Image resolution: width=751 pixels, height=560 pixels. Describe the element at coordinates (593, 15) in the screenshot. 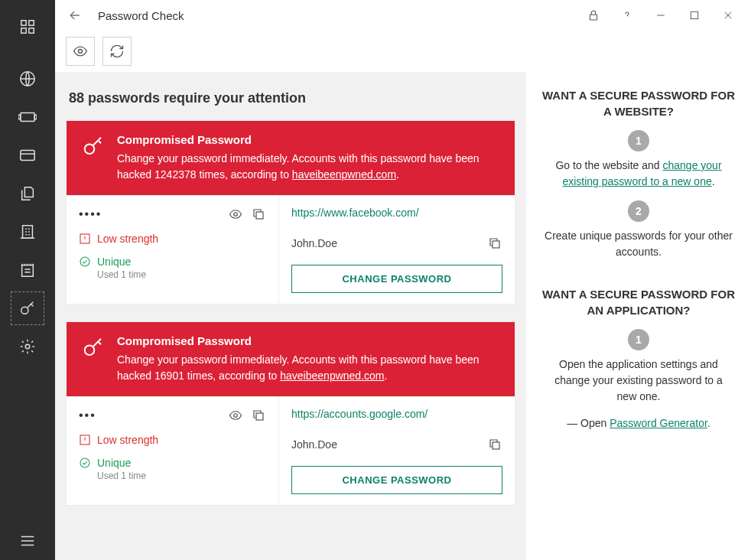

I see `lock-button` at that location.